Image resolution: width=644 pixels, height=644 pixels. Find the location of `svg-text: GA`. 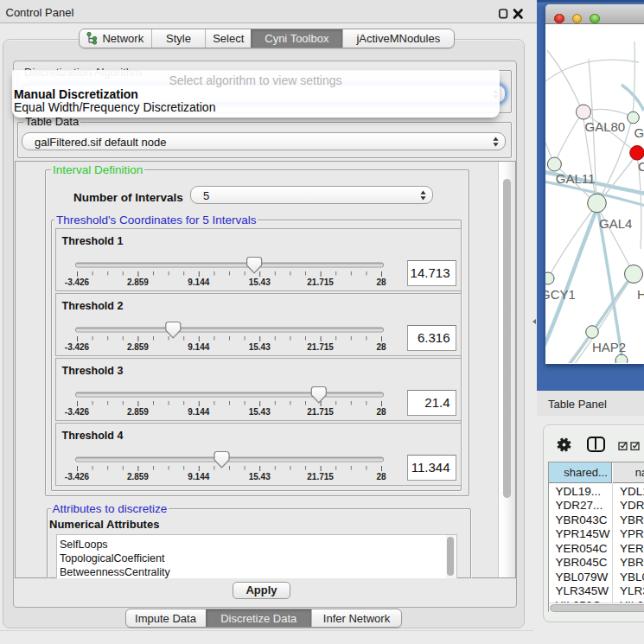

svg-text: GA is located at coordinates (640, 133).